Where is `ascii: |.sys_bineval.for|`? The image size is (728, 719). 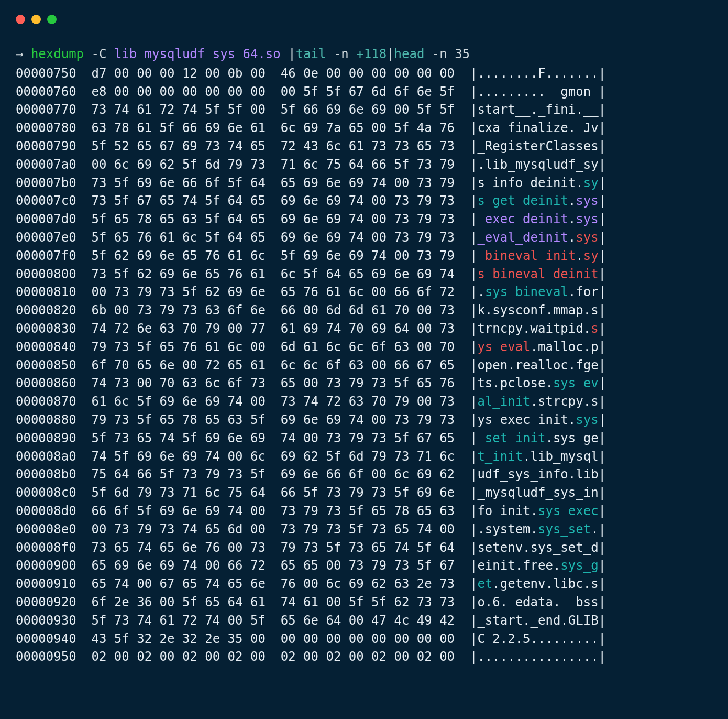 ascii: |.sys_bineval.for| is located at coordinates (538, 292).